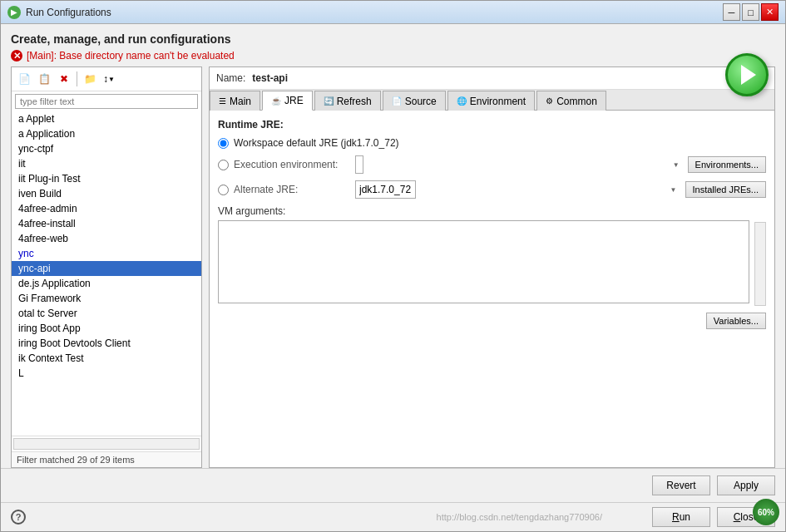  Describe the element at coordinates (109, 79) in the screenshot. I see `view-menu-button: ↕ ▼` at that location.